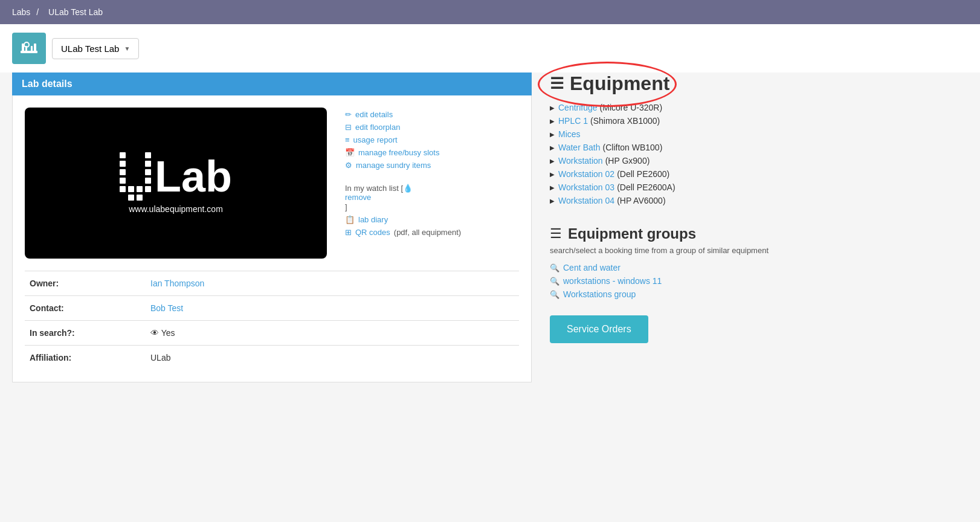  I want to click on owner-link: Ian Thompson, so click(178, 283).